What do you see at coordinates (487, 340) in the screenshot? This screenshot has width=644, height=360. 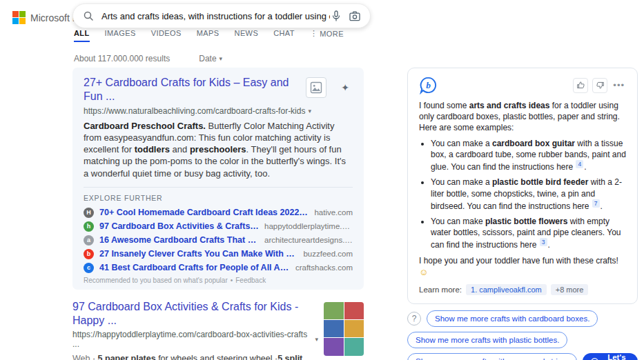 I see `suggestion-chip-2: Show me more crafts with plastic bottles…` at bounding box center [487, 340].